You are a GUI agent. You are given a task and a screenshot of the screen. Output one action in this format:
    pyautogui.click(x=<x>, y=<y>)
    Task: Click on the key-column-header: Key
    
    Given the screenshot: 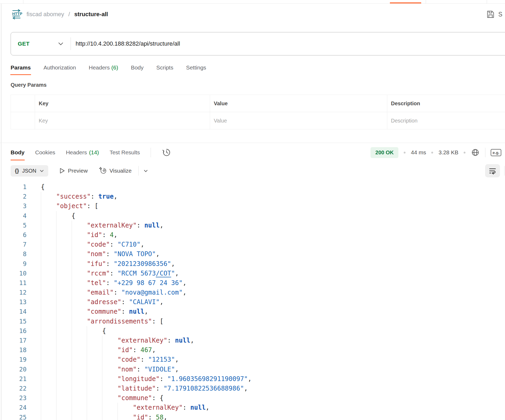 What is the action you would take?
    pyautogui.click(x=123, y=103)
    